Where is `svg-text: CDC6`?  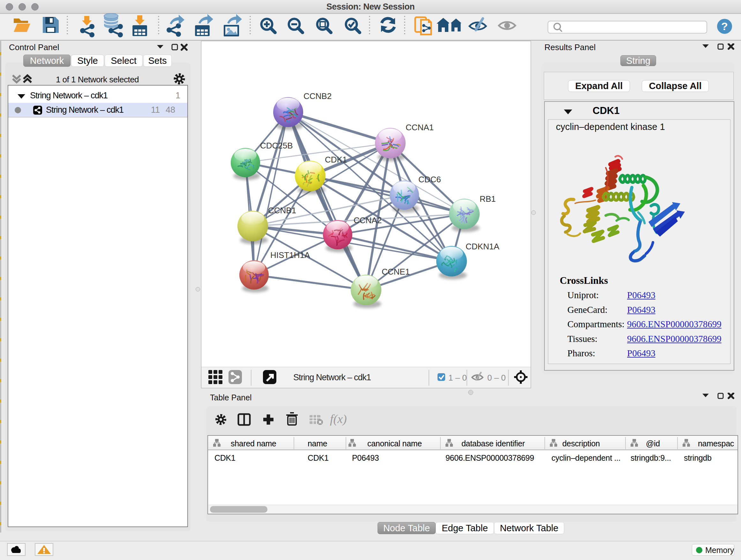
svg-text: CDC6 is located at coordinates (430, 180).